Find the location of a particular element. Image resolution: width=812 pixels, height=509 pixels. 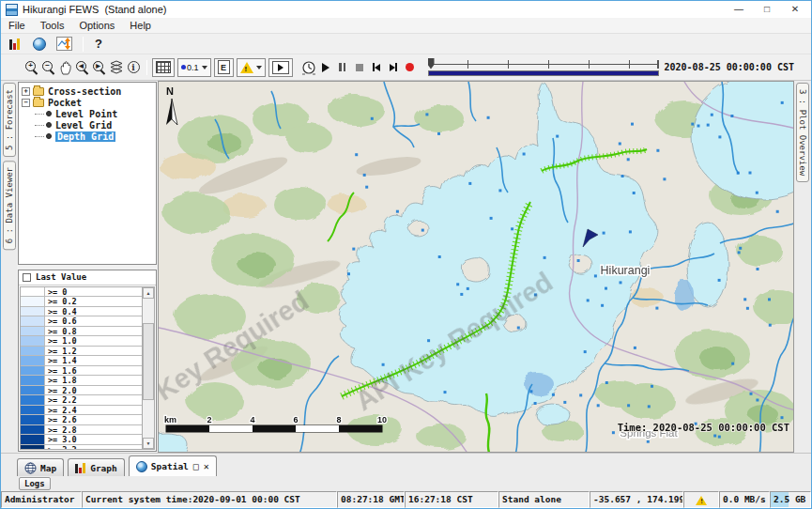

zoom-in-button: + is located at coordinates (32, 68).